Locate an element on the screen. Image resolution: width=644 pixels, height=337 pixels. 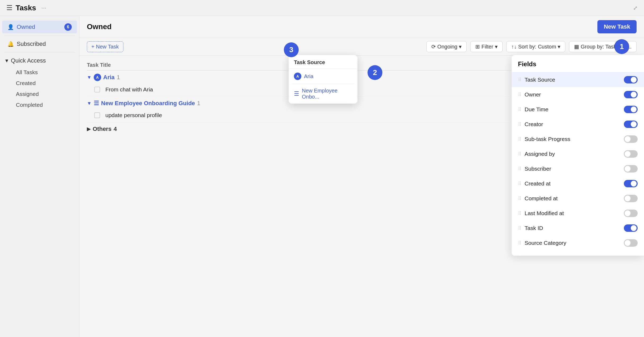
sidebar-subscribed-label: Subscribed is located at coordinates (31, 44).